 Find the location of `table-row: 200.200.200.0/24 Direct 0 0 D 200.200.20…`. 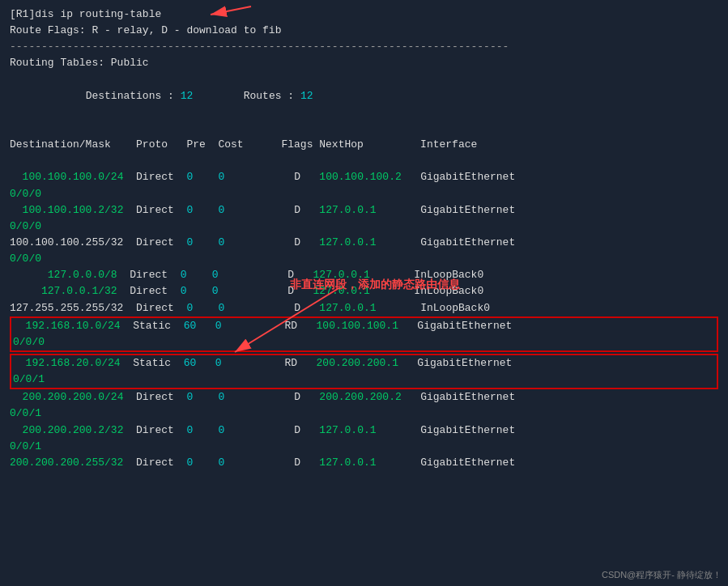

table-row: 200.200.200.0/24 Direct 0 0 D 200.200.20… is located at coordinates (364, 397).